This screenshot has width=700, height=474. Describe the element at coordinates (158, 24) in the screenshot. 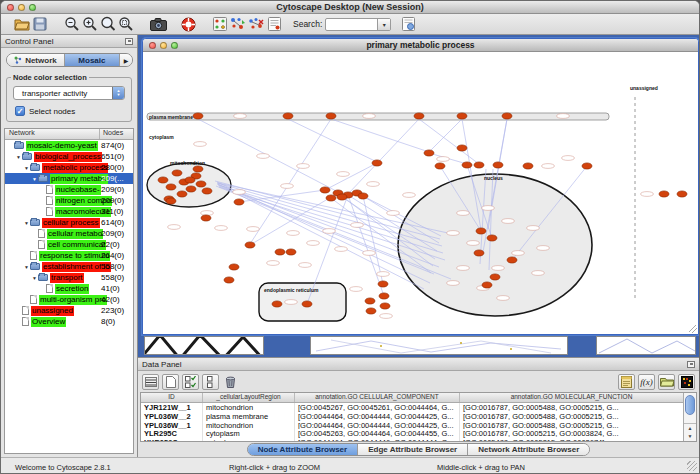

I see `snapshot-icon` at that location.